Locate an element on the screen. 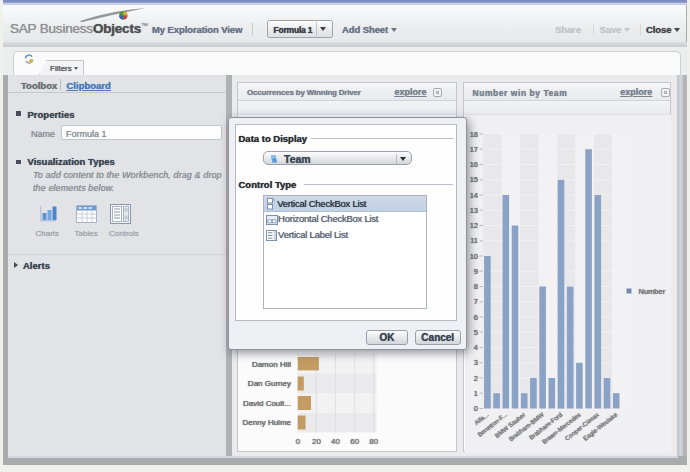  svg-text: David Coult... is located at coordinates (267, 404).